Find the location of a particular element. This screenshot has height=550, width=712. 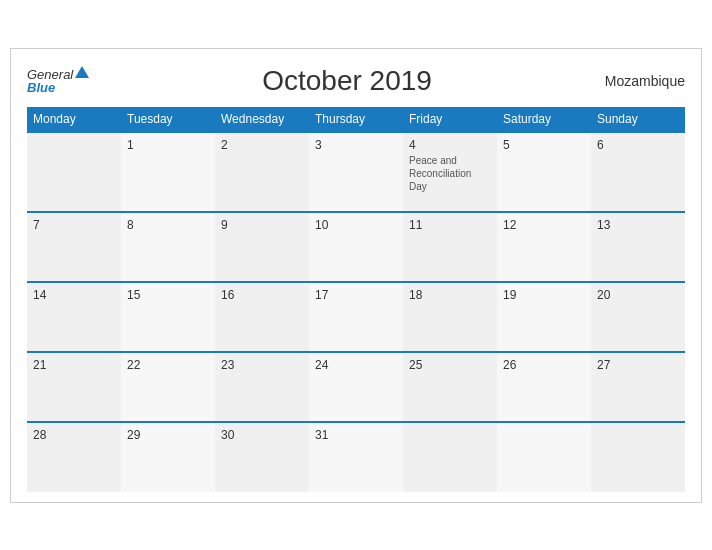

weekday-header-row: Monday Tuesday Wednesday Thursday Friday… is located at coordinates (356, 120).